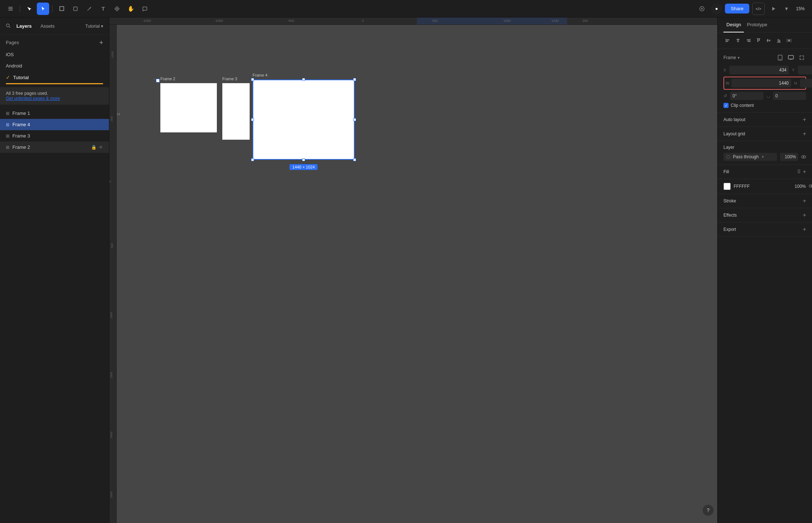 Image resolution: width=812 pixels, height=523 pixels. What do you see at coordinates (717, 9) in the screenshot?
I see `multiplayer-button: ●` at bounding box center [717, 9].